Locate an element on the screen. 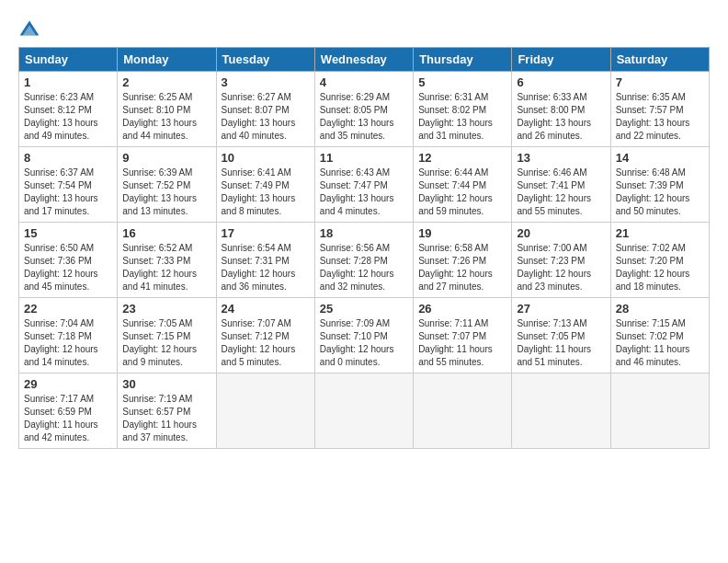 The height and width of the screenshot is (563, 728). calendar-day-cell: 21 Sunrise: 7:02 AM Sunset: 7:20 PM Dayl… is located at coordinates (660, 260).